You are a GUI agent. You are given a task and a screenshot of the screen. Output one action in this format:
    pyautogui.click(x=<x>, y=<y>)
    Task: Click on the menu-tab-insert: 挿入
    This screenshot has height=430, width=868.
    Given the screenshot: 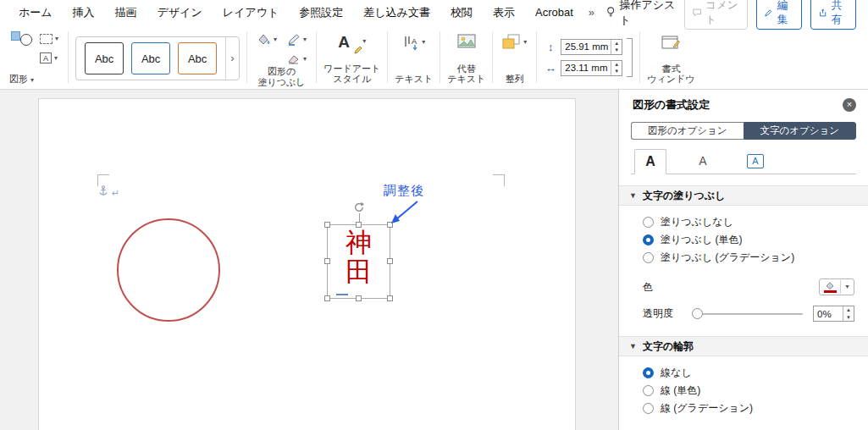 What is the action you would take?
    pyautogui.click(x=84, y=13)
    